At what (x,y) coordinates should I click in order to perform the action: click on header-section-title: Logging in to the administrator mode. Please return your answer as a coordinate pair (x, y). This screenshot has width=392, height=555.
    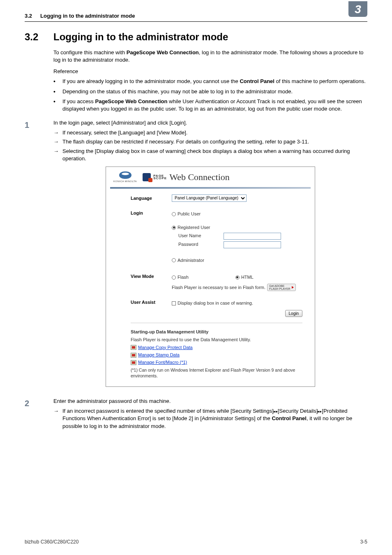
    Looking at the image, I should click on (194, 16).